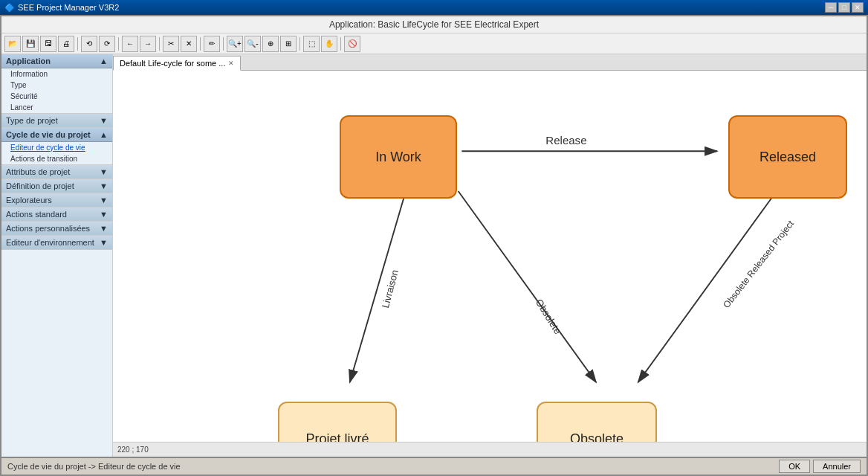  What do you see at coordinates (10, 7) in the screenshot?
I see `app-icon: 🔷` at bounding box center [10, 7].